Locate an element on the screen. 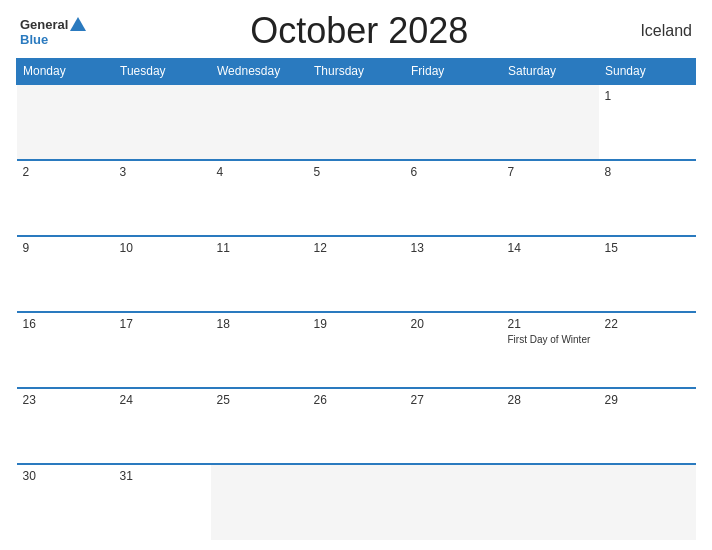  calendar-cell: 8 is located at coordinates (648, 198).